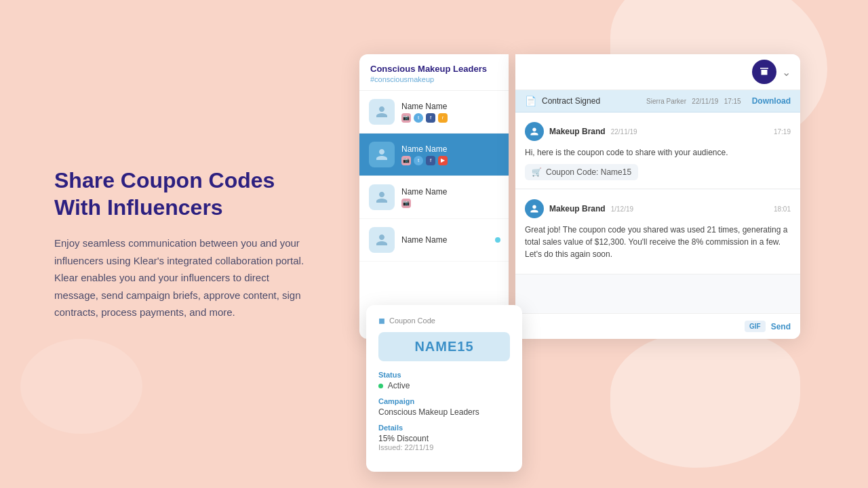 The image size is (868, 488). Describe the element at coordinates (444, 407) in the screenshot. I see `coupon-campaign-section: Campaign Conscious Makeup Leaders` at that location.